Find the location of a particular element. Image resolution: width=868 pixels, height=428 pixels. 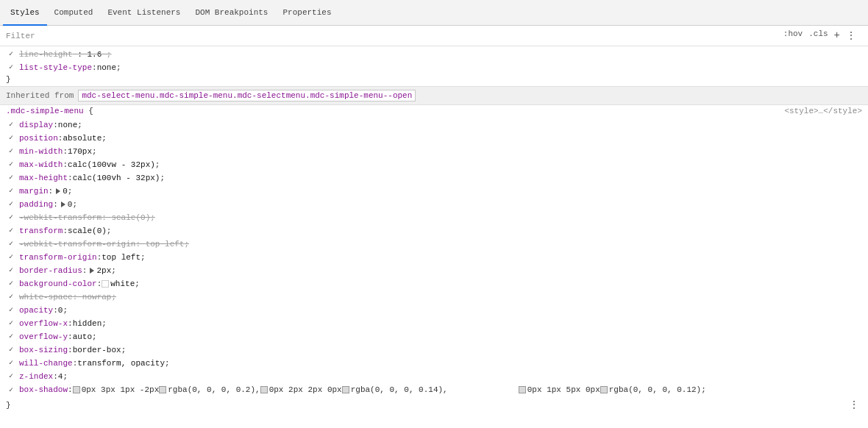

checkbox-box-sizing is located at coordinates (11, 350).